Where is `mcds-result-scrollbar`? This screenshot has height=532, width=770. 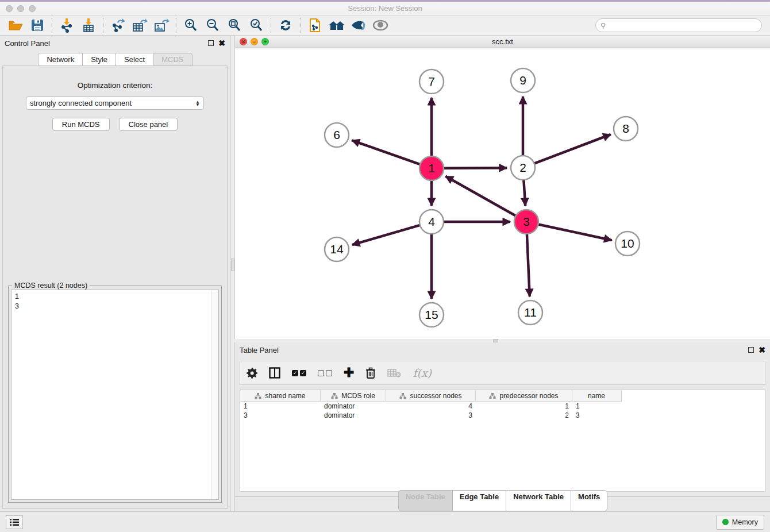 mcds-result-scrollbar is located at coordinates (215, 395).